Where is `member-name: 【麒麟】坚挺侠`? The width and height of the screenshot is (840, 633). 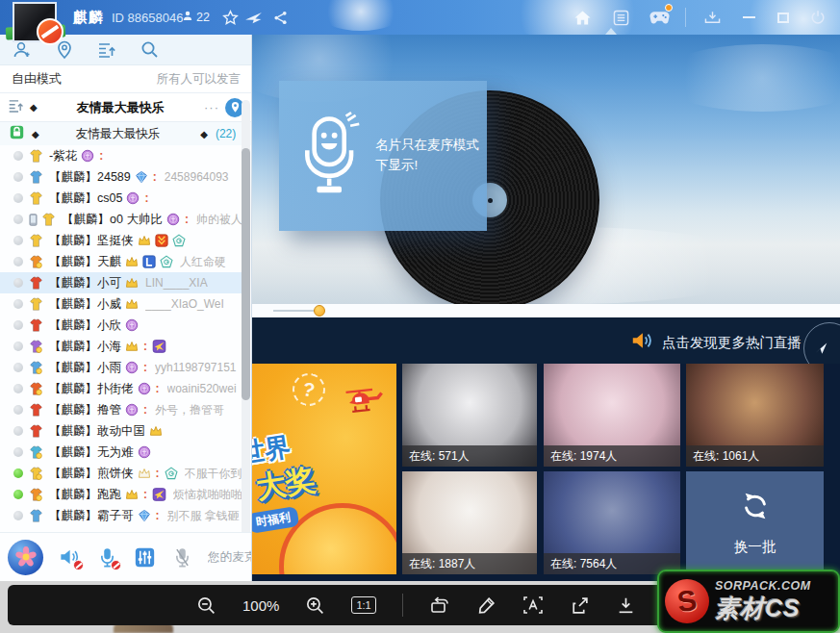 member-name: 【麒麟】坚挺侠 is located at coordinates (91, 241).